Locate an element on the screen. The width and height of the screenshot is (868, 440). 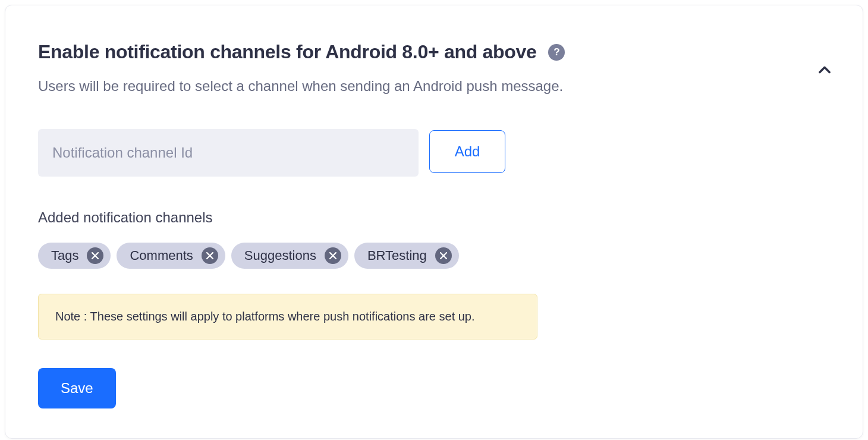
channel-id-input is located at coordinates (228, 153).